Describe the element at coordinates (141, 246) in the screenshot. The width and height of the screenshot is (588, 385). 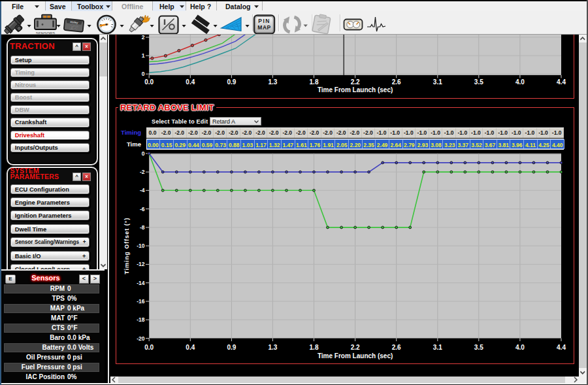
I see `svg-text: -10` at that location.